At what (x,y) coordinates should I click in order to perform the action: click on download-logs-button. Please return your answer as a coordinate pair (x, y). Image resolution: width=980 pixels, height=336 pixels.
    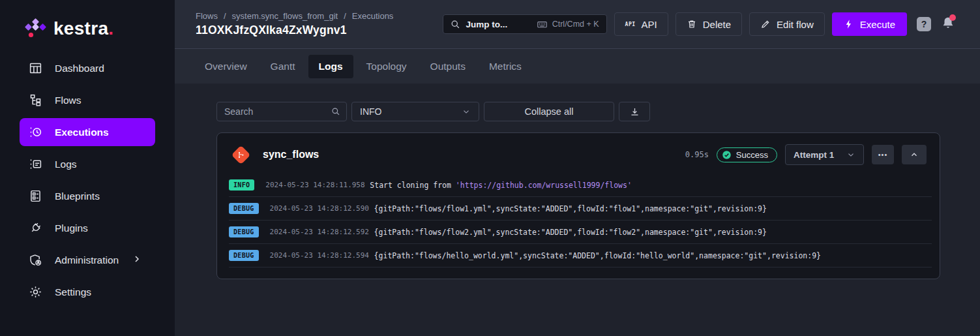
    Looking at the image, I should click on (634, 112).